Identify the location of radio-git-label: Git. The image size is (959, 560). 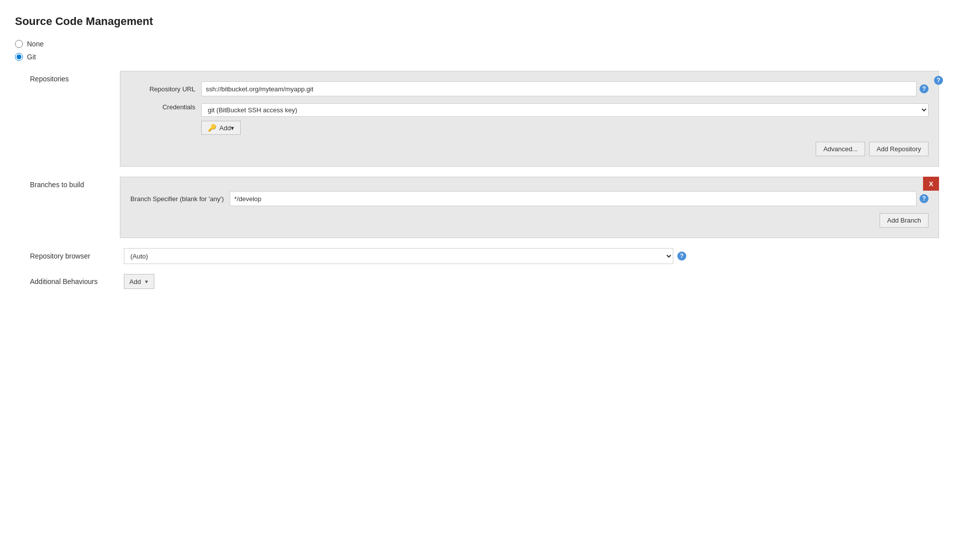
(31, 57).